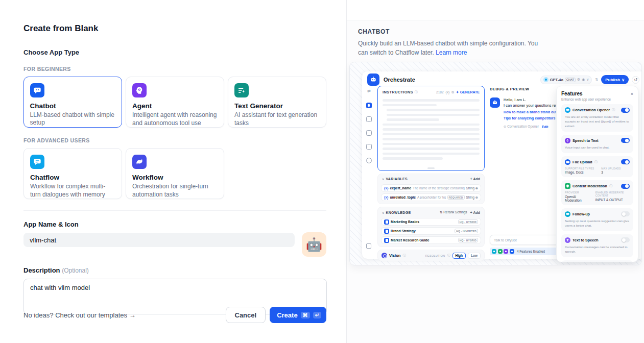 The width and height of the screenshot is (644, 343). Describe the element at coordinates (73, 106) in the screenshot. I see `card-title: Chatbot` at that location.